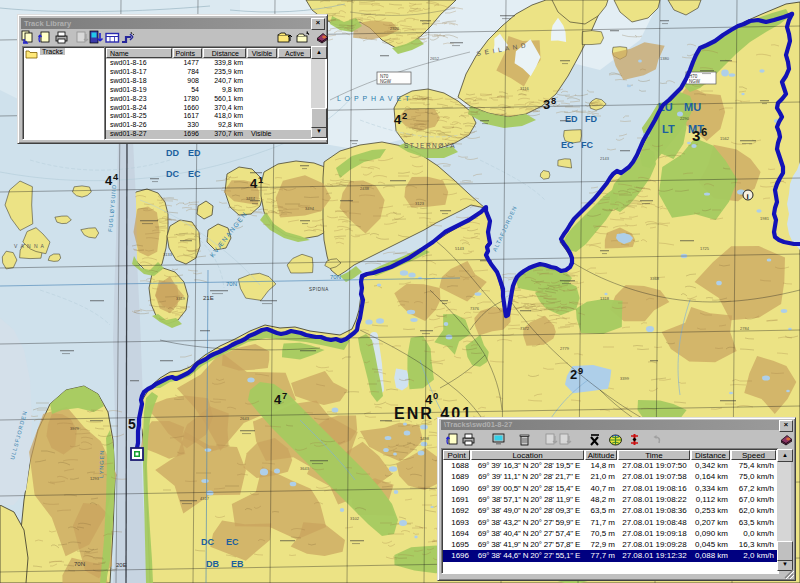  Describe the element at coordinates (591, 119) in the screenshot. I see `svg-text: FD` at that location.